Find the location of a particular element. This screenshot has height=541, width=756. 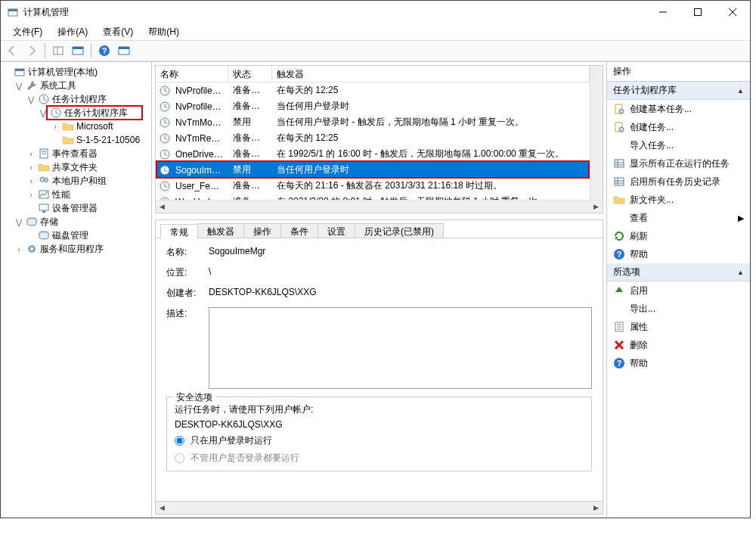

lbl-desc: 描述: is located at coordinates (187, 313).